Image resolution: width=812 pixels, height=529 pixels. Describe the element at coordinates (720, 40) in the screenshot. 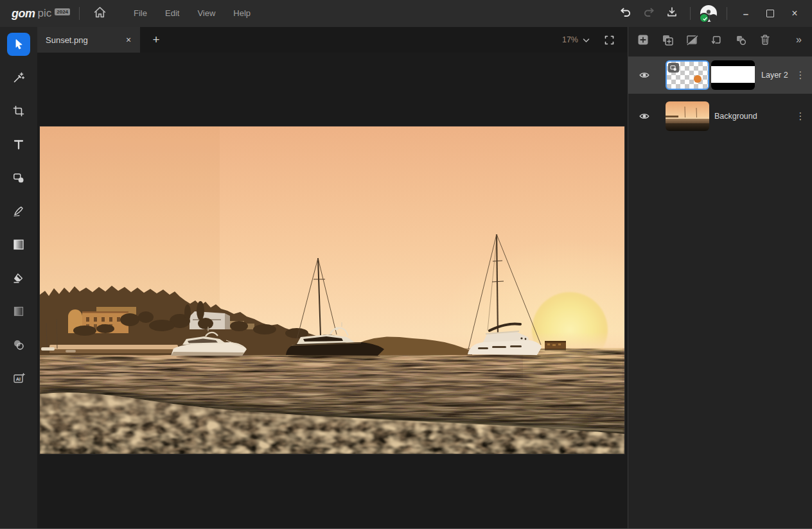

I see `layers-toolbar: »` at that location.